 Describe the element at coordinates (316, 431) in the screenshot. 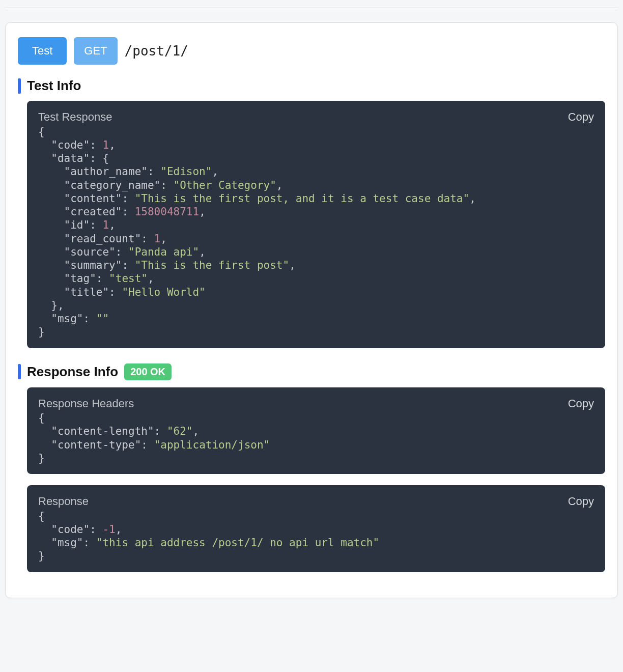

I see `response-headers-block: Response Headers Copy { "content-length"…` at that location.